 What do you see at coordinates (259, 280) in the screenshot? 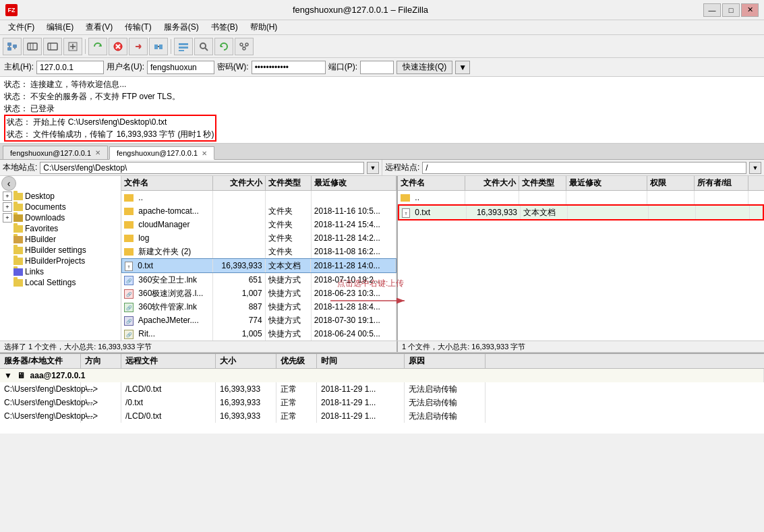
I see `local-row-5: 🔗 360安全卫士.lnk 651 快捷方式 2018-07-10 19:2..…` at bounding box center [259, 280].